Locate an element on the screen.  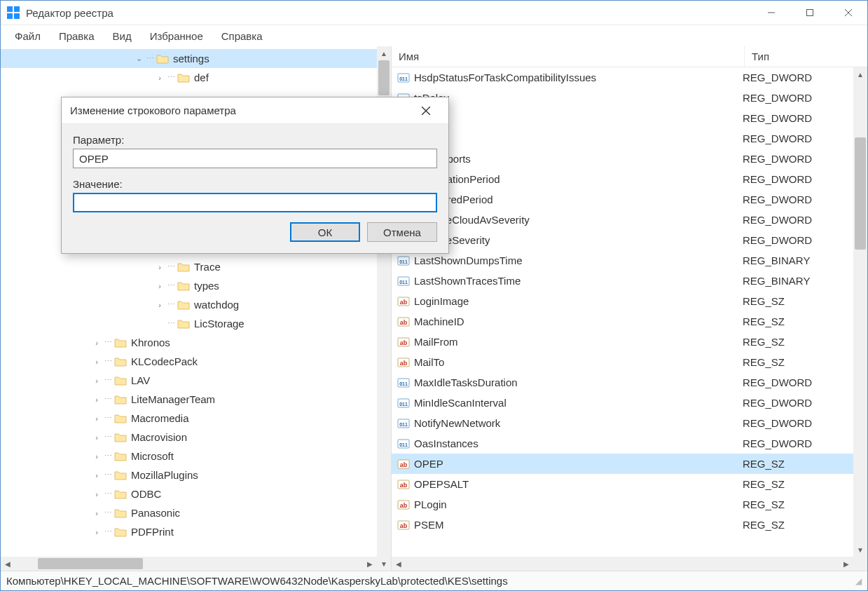
value-name: PLogin is located at coordinates (577, 505).